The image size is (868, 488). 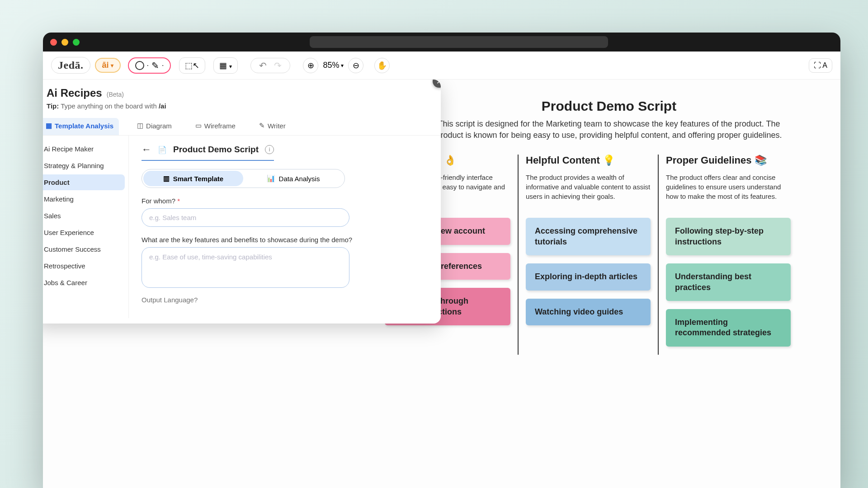 I want to click on document-description: This script is designed for the Marketin…, so click(x=609, y=130).